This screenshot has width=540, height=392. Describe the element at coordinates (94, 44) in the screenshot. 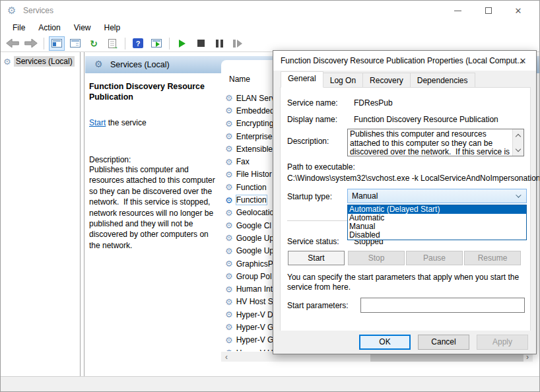

I see `refresh-icon: ↻` at that location.